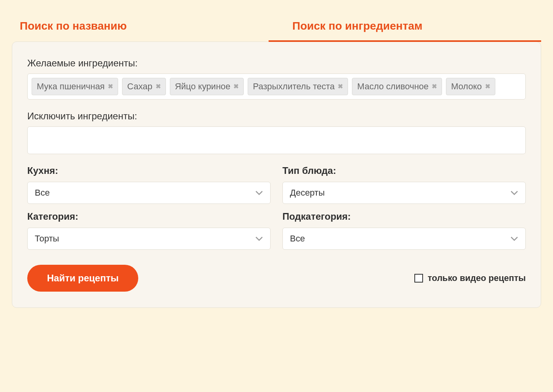  What do you see at coordinates (397, 87) in the screenshot?
I see `ingredient-tag: Масло сливочное ✖` at bounding box center [397, 87].